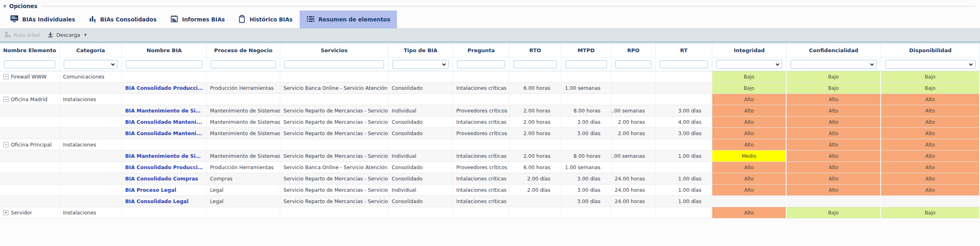  Describe the element at coordinates (164, 50) in the screenshot. I see `column-header-bia: Nombre BIA` at that location.